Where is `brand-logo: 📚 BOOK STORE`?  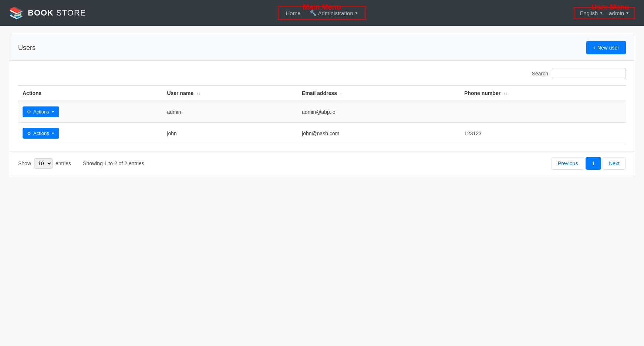
brand-logo: 📚 BOOK STORE is located at coordinates (47, 13).